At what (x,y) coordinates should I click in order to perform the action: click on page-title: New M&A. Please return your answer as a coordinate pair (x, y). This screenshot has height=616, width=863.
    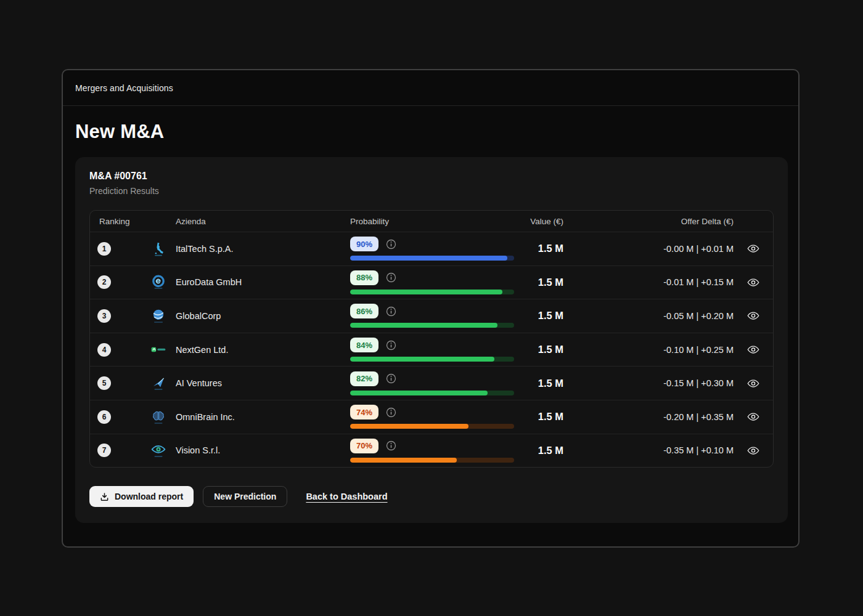
    Looking at the image, I should click on (432, 132).